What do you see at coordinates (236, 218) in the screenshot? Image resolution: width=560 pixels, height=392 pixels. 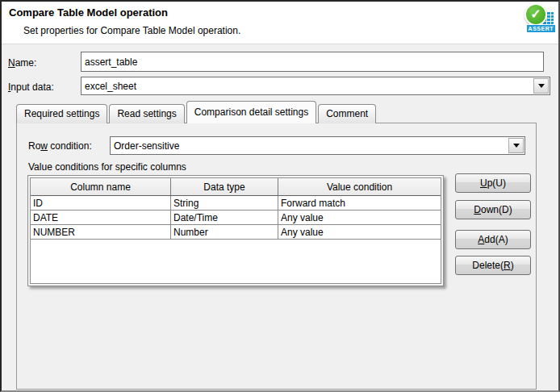 I see `table-row: DATE Date/Time Any value` at bounding box center [236, 218].